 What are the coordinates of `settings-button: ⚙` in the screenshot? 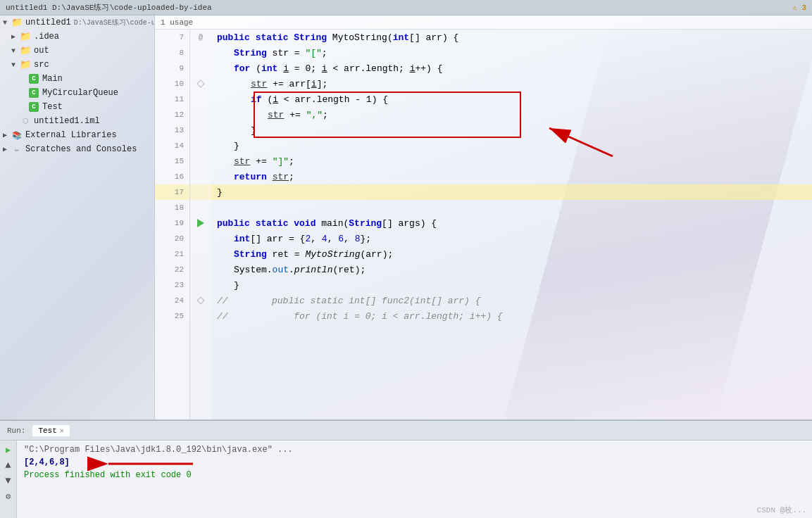 It's located at (8, 496).